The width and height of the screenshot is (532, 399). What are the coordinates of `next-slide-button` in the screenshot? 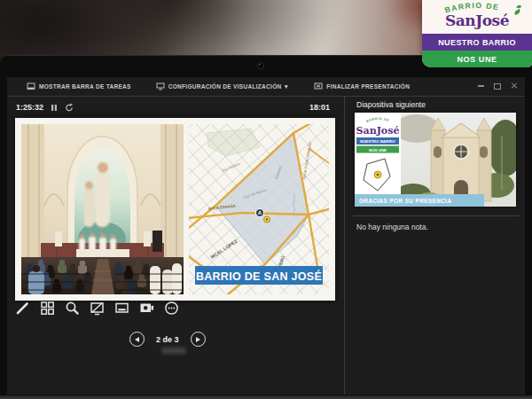 It's located at (199, 339).